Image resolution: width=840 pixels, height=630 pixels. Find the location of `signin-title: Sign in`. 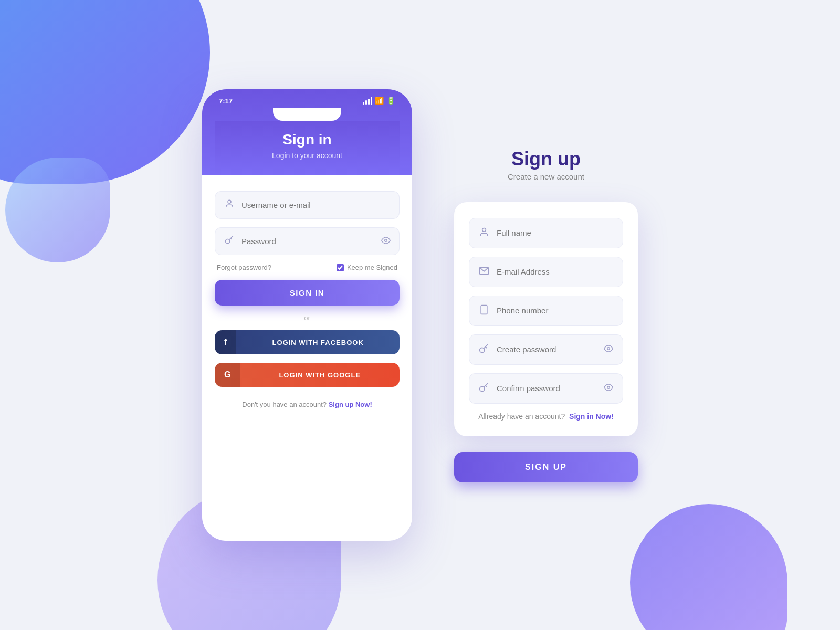

signin-title: Sign in is located at coordinates (307, 140).